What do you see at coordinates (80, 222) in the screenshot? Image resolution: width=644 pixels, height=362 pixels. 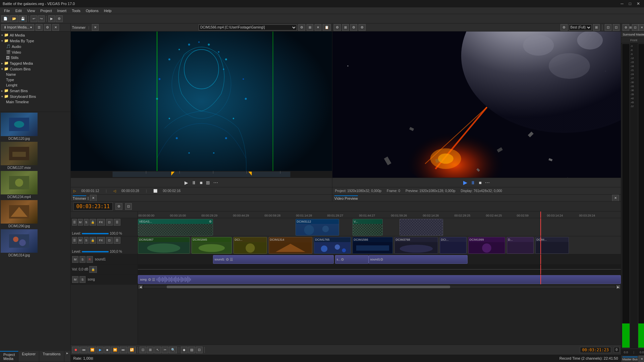 I see `track-1-mute: M` at bounding box center [80, 222].